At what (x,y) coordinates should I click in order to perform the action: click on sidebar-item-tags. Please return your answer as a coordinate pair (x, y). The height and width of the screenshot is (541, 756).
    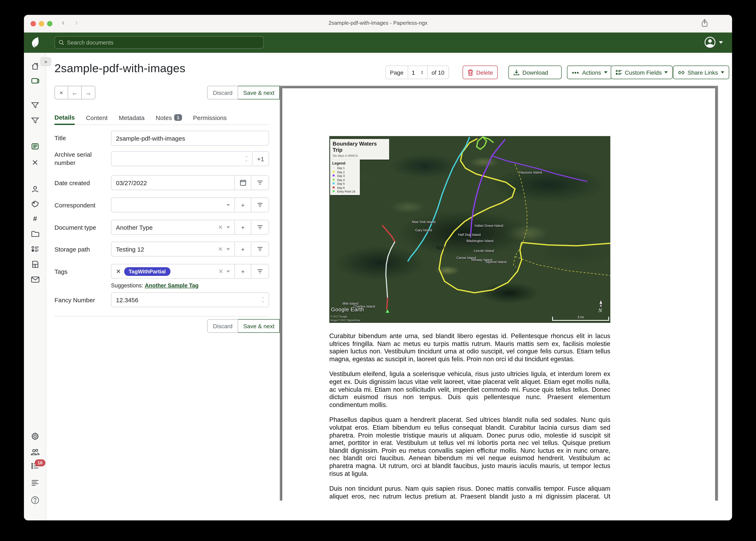
    Looking at the image, I should click on (35, 204).